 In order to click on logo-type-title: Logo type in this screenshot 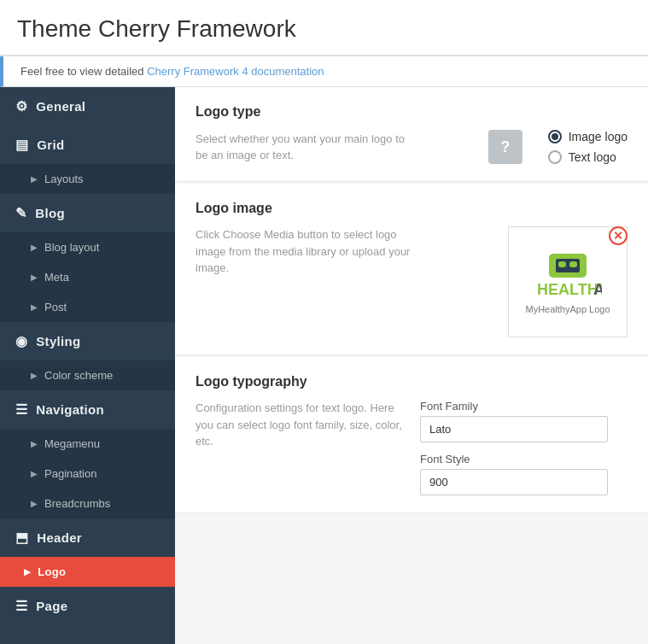, I will do `click(412, 112)`.